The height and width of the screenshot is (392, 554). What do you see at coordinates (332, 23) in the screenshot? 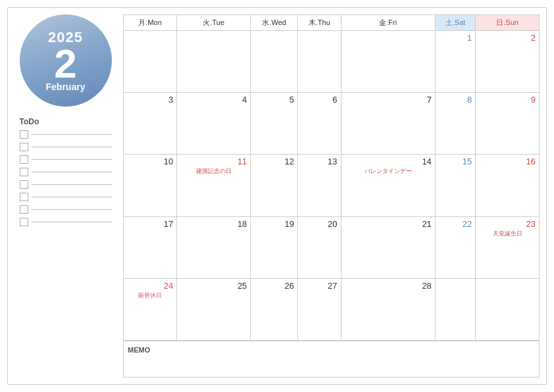
I see `calendar-header-row: 月.Mon 火.Tue 水.Wed 木.Thu 金.Fri 土.Sat 日.Su…` at bounding box center [332, 23].